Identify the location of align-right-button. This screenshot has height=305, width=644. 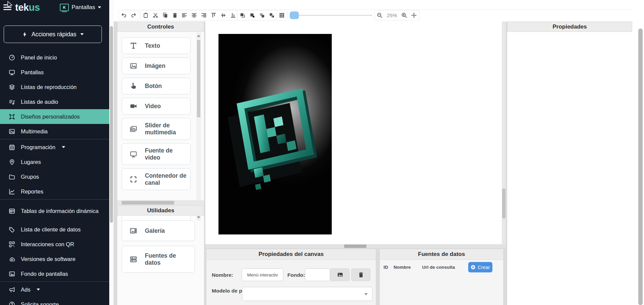
(204, 15).